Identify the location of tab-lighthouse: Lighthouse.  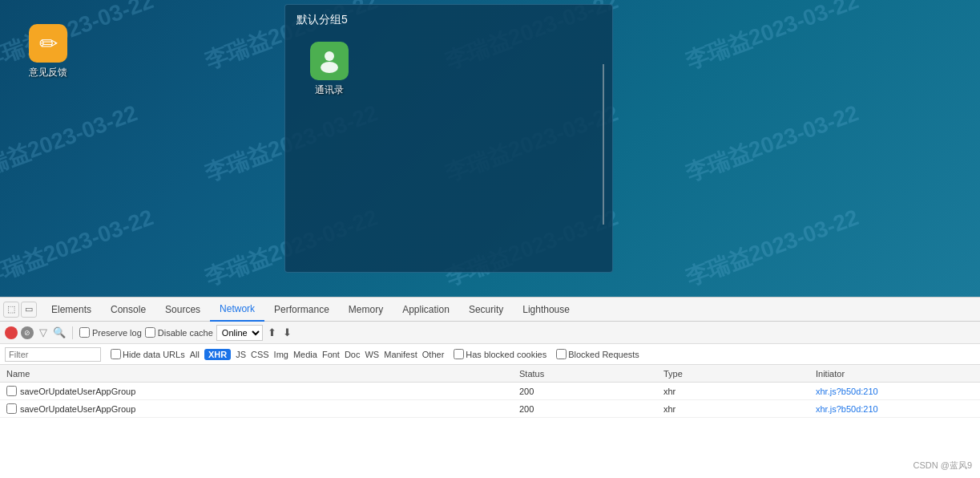
(546, 310).